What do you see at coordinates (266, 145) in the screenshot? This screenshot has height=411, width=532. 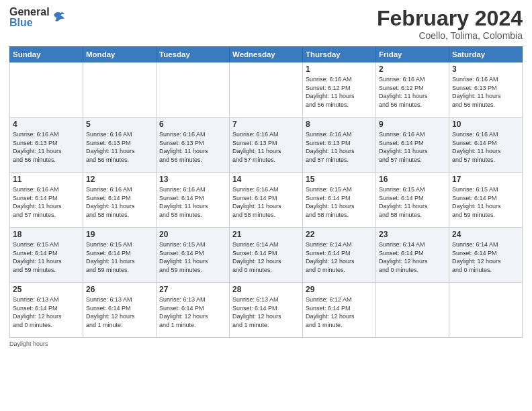 I see `calendar-week-row: 4Sunrise: 6:16 AM Sunset: 6:13 PM Daylig…` at bounding box center [266, 145].